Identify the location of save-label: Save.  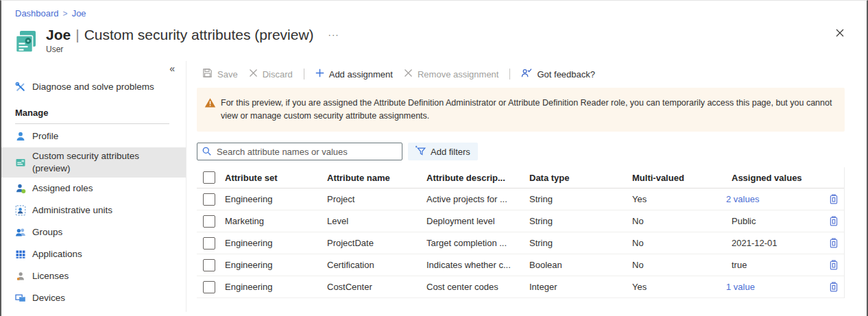
(228, 74).